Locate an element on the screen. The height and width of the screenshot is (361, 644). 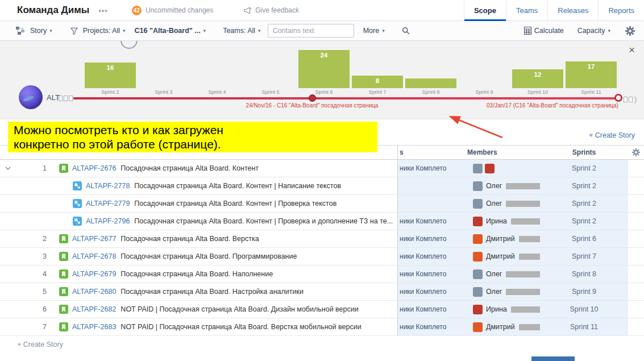
search-icon is located at coordinates (406, 31).